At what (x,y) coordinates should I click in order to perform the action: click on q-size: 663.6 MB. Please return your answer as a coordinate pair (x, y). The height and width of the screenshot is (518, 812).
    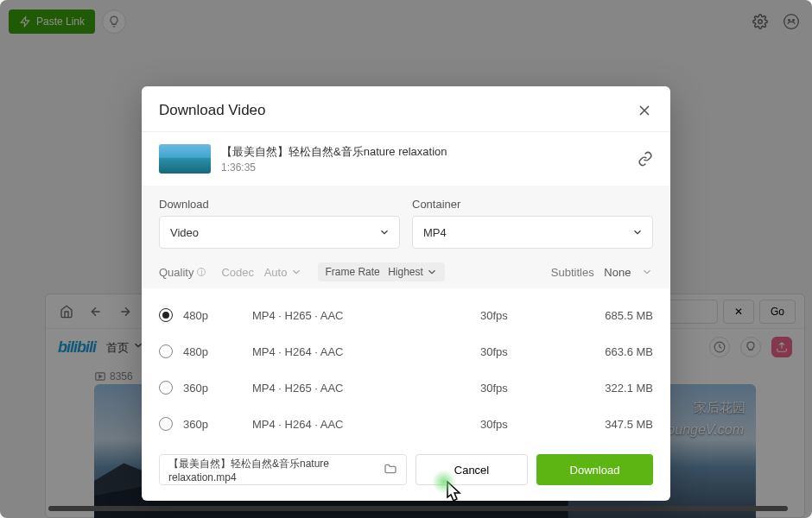
    Looking at the image, I should click on (601, 352).